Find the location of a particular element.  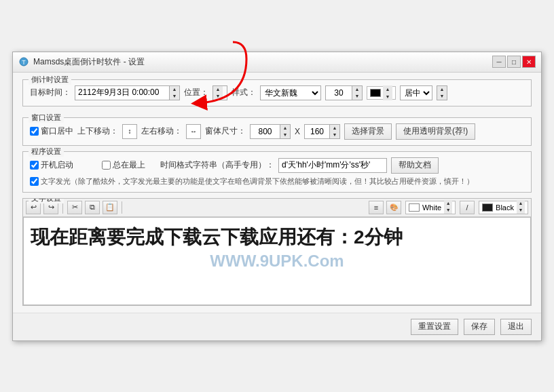

font-select: 华文新魏 is located at coordinates (291, 93).